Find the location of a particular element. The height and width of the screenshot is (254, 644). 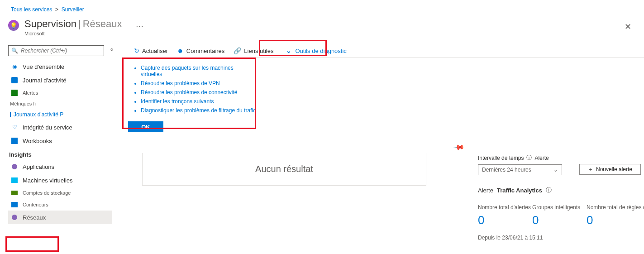

sidebar-item-label: Journal d'activité is located at coordinates (44, 81).